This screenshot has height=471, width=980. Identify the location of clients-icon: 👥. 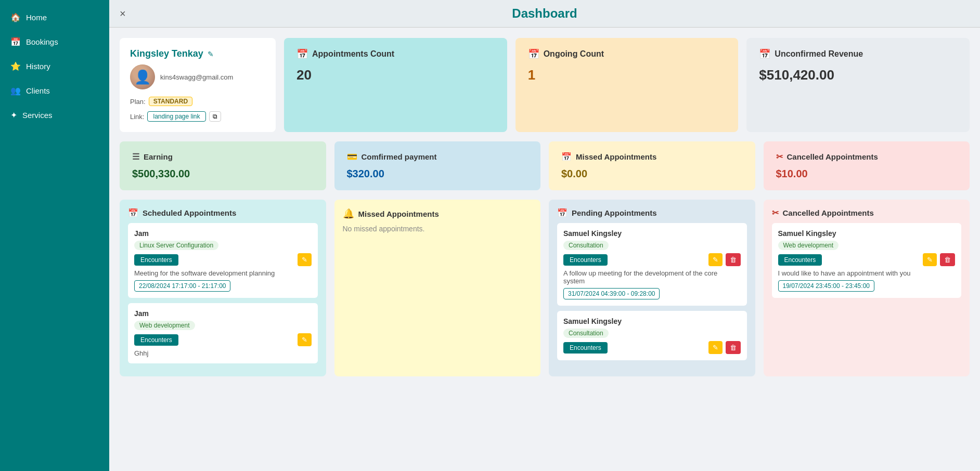
(16, 90).